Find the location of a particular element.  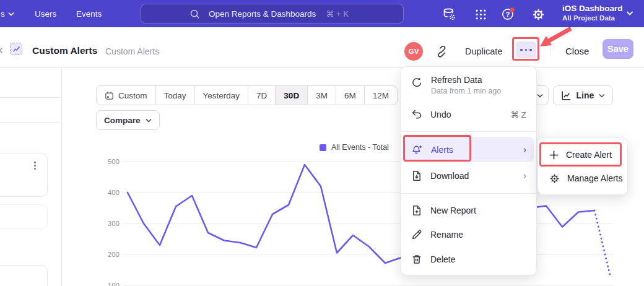

menu-item-alerts: Alerts › is located at coordinates (469, 150).